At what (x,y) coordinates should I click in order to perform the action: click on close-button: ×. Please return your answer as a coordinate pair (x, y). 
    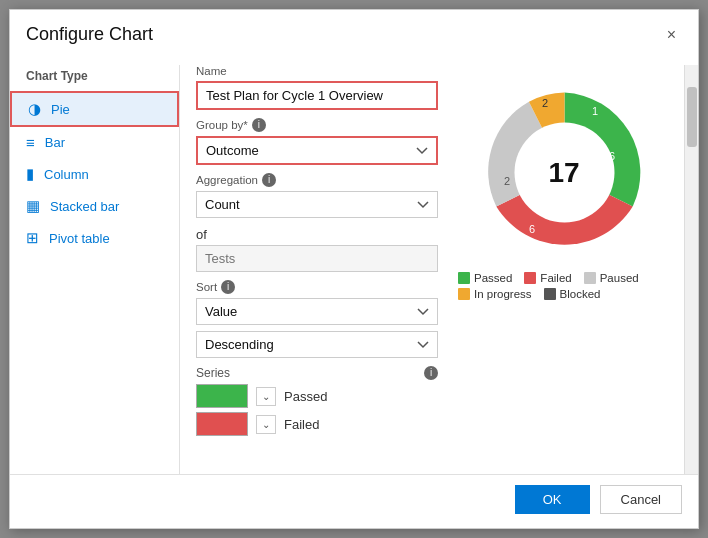
    Looking at the image, I should click on (672, 35).